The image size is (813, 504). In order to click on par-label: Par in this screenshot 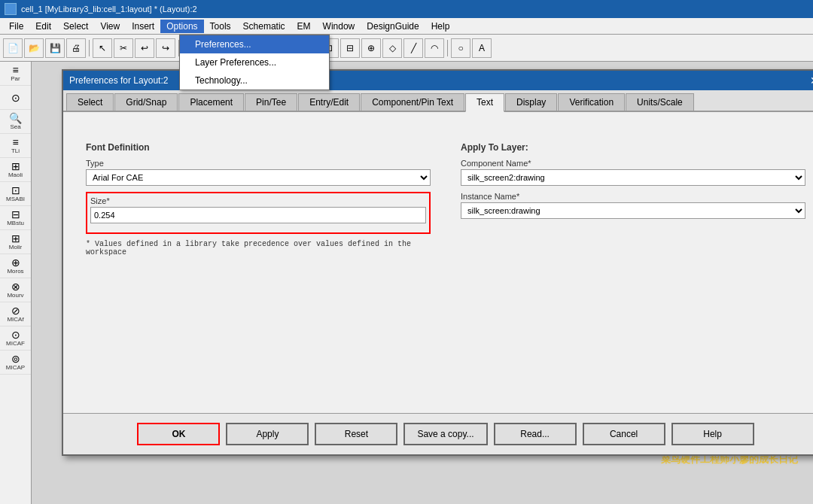, I will do `click(15, 78)`.